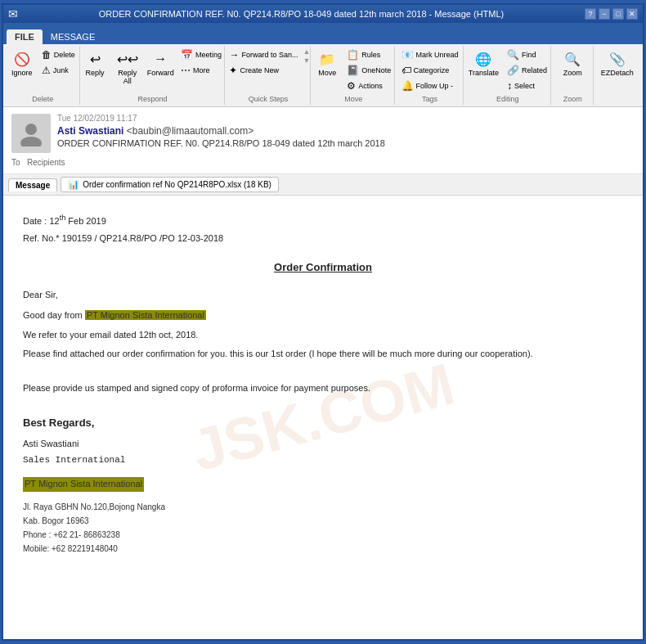 Image resolution: width=646 pixels, height=644 pixels. Describe the element at coordinates (263, 62) in the screenshot. I see `quicksteps-col: → Forward to San... ✦ Create New` at that location.